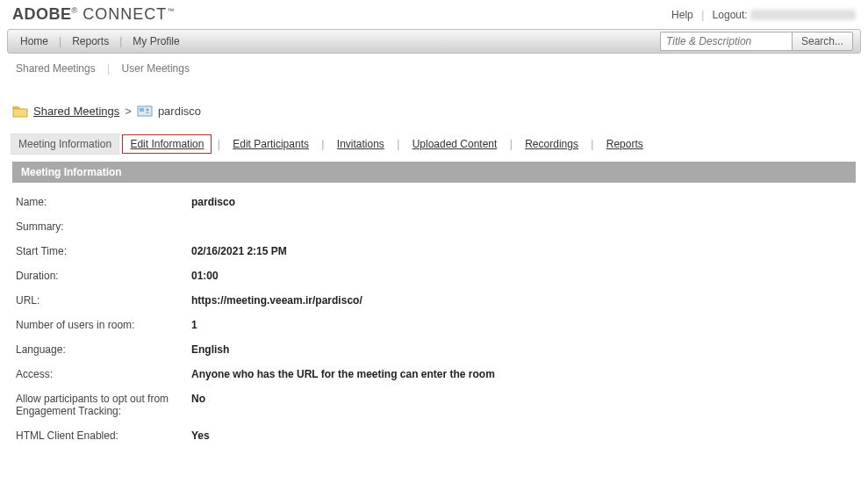 The width and height of the screenshot is (868, 498). I want to click on tab-reports: Reports, so click(625, 144).